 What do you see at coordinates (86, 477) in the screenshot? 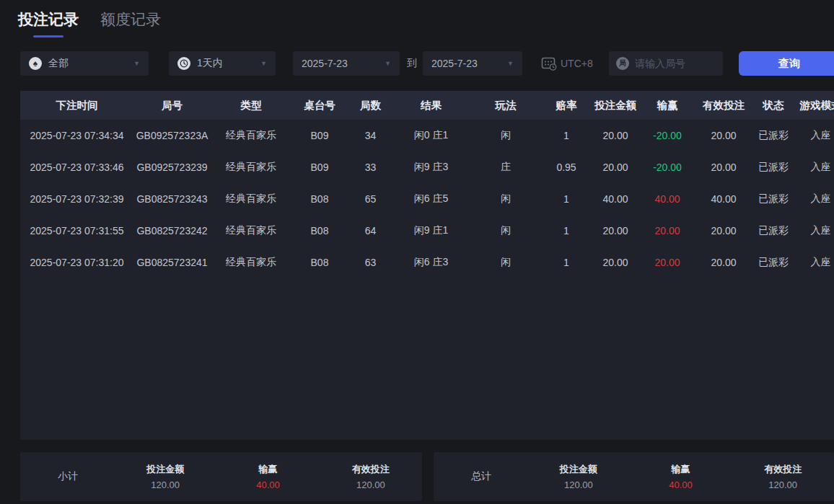
I see `subtotal-label: 小计` at bounding box center [86, 477].